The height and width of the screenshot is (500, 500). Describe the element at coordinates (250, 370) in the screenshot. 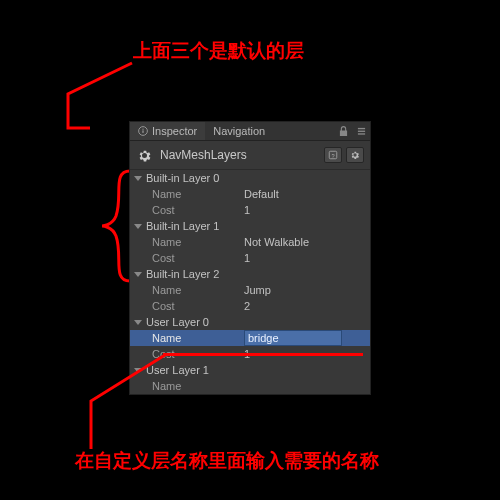

I see `layer-header-user1: User Layer 1` at that location.